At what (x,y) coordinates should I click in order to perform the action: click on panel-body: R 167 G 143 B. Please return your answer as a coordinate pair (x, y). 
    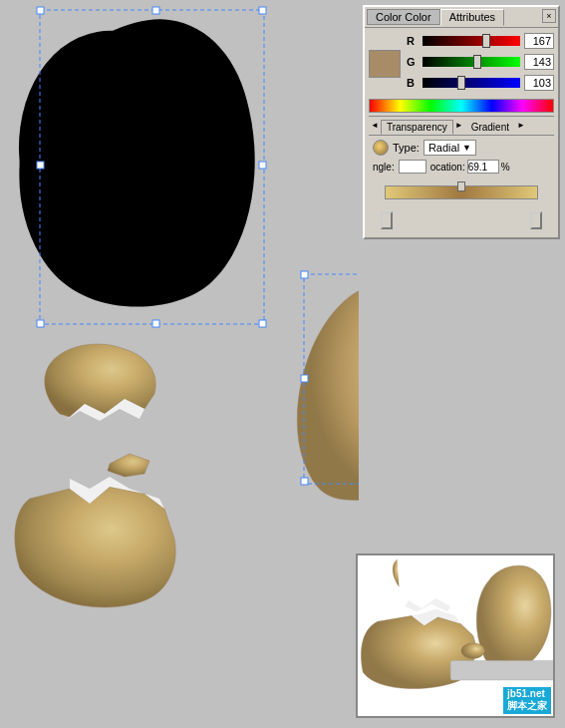
    Looking at the image, I should click on (461, 133).